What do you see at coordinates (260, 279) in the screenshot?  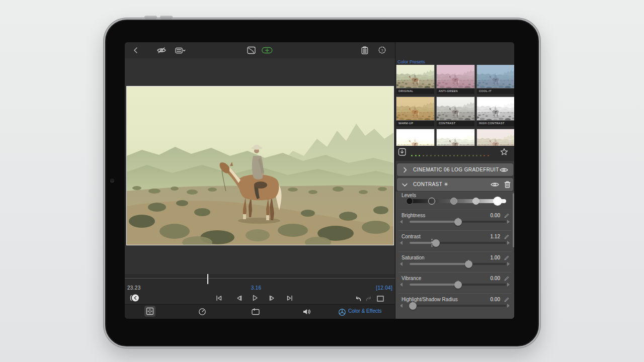 I see `timeline-scrubber` at bounding box center [260, 279].